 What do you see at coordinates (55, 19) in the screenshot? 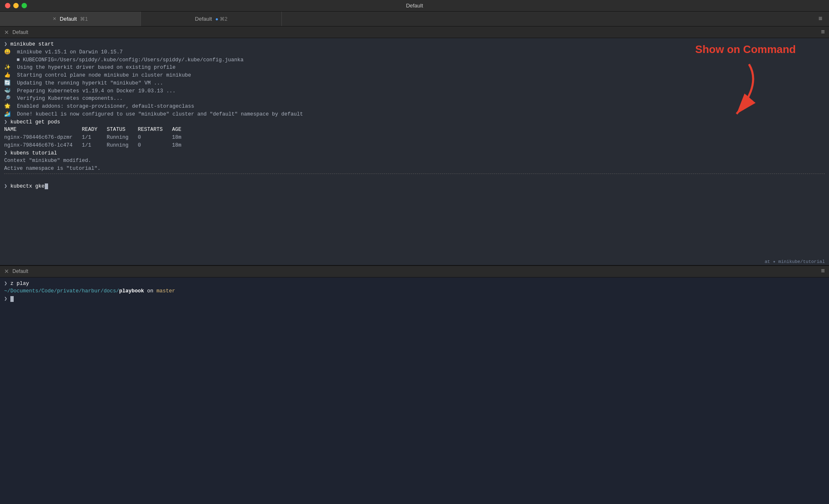
I see `tab-close-1: ✕` at bounding box center [55, 19].